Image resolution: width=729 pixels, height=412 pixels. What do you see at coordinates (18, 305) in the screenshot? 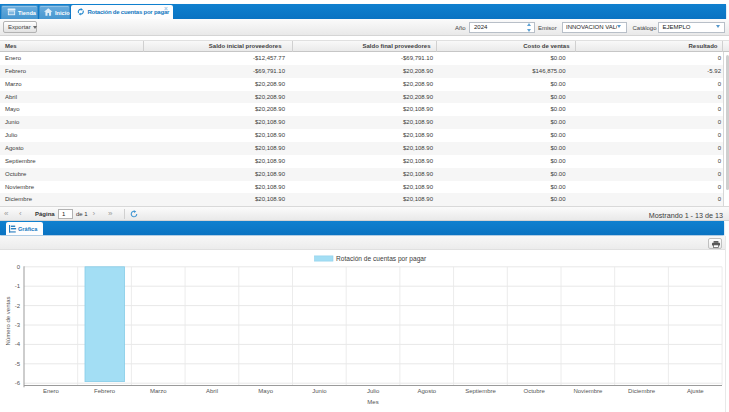
I see `svg-text: -2` at bounding box center [18, 305].